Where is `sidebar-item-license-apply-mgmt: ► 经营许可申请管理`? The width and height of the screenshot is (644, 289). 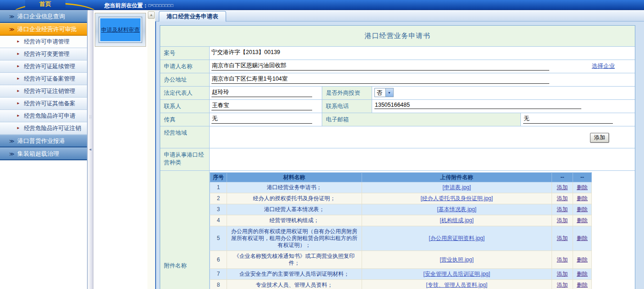
sidebar-item-license-apply-mgmt: ► 经营许可申请管理 is located at coordinates (43, 42).